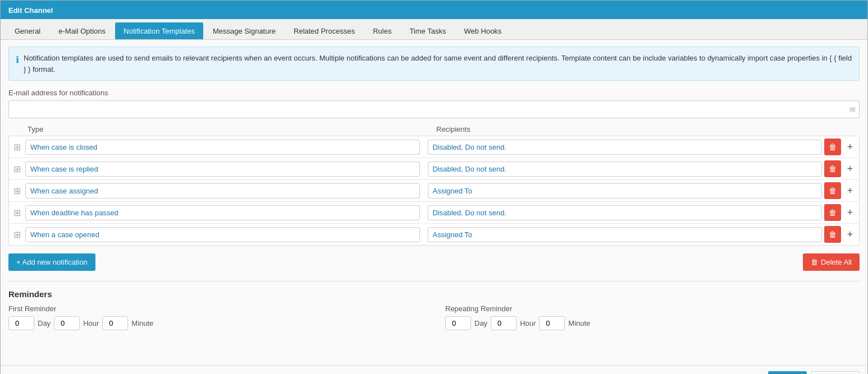 This screenshot has height=374, width=868. I want to click on email-icon: ✉, so click(852, 110).